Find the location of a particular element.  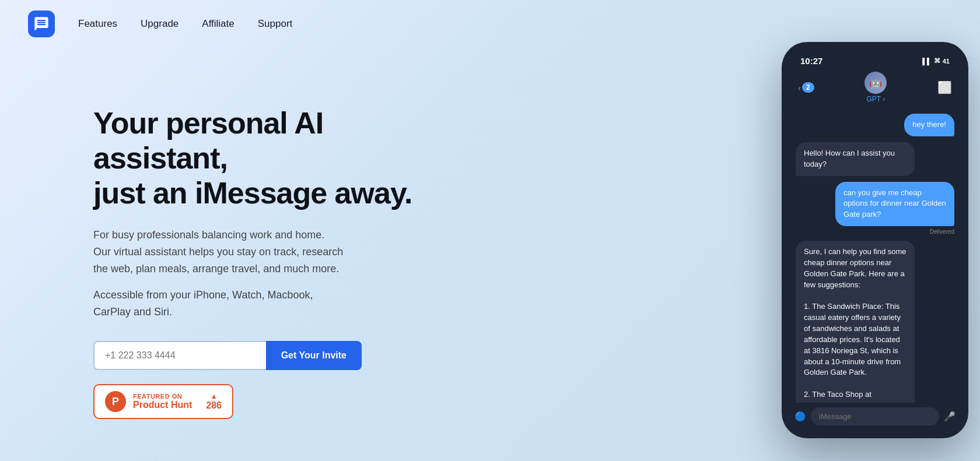

message-bubble-sent-1: hey there! is located at coordinates (929, 125).